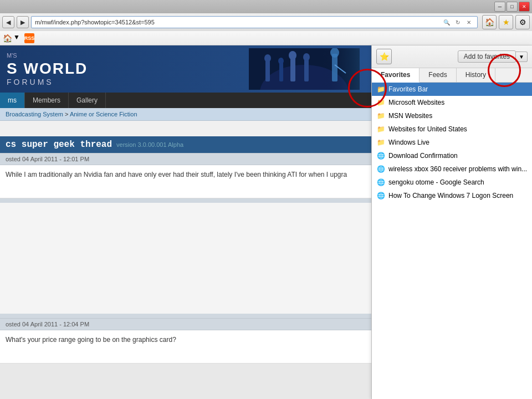 The width and height of the screenshot is (532, 399). What do you see at coordinates (29, 38) in the screenshot?
I see `rss-icon: RSS` at bounding box center [29, 38].